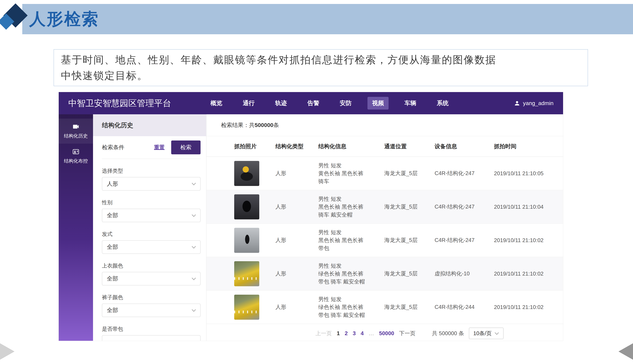 This screenshot has height=364, width=633. I want to click on gender-select: 全部, so click(151, 216).